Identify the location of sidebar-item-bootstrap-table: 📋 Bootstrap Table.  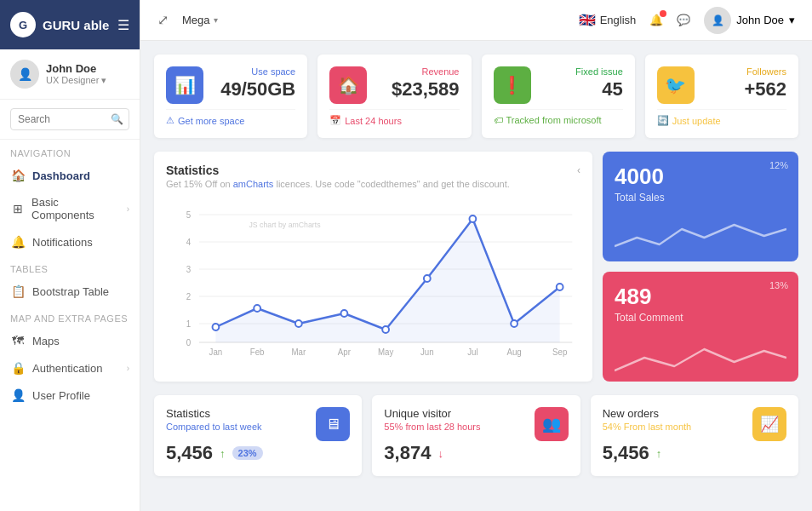
(70, 291).